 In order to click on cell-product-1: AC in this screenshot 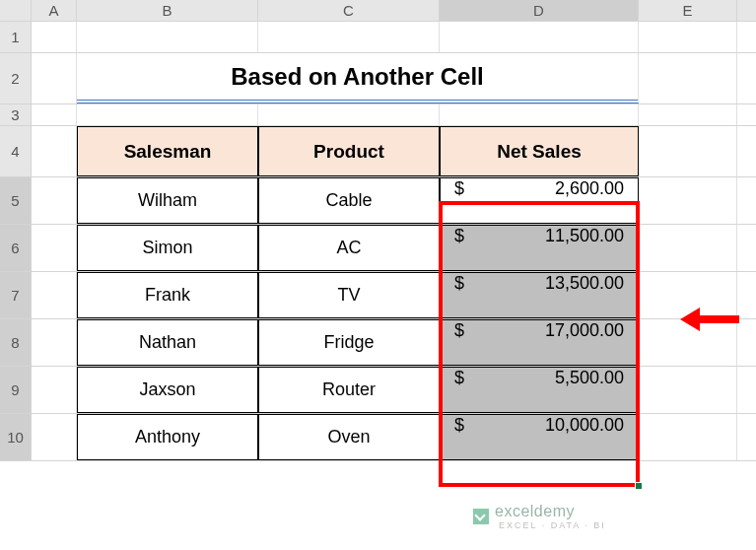, I will do `click(349, 248)`.